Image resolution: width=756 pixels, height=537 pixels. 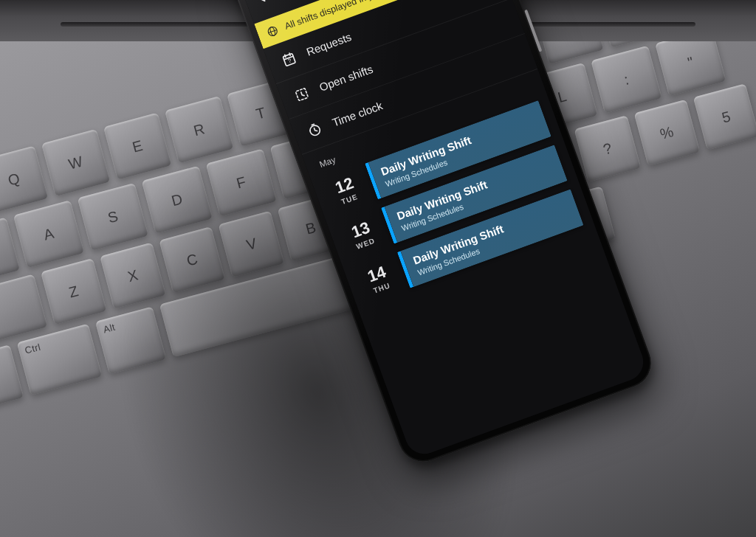 What do you see at coordinates (264, 3) in the screenshot?
I see `back-button` at bounding box center [264, 3].